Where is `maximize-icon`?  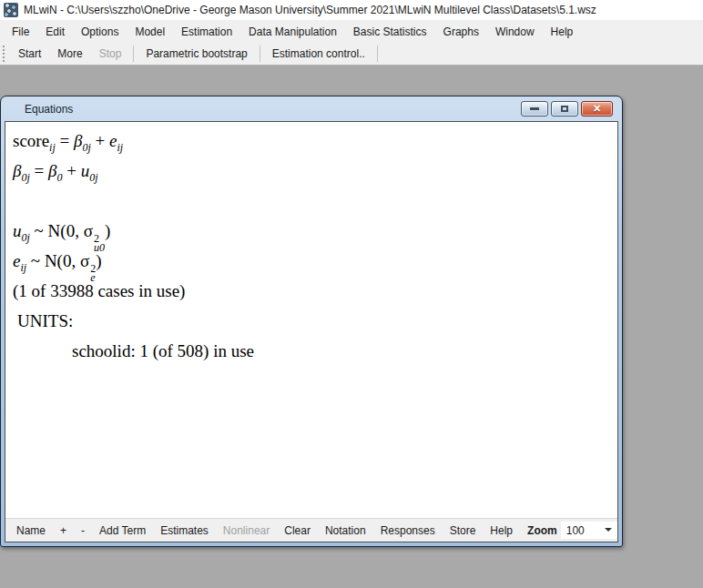 maximize-icon is located at coordinates (565, 109).